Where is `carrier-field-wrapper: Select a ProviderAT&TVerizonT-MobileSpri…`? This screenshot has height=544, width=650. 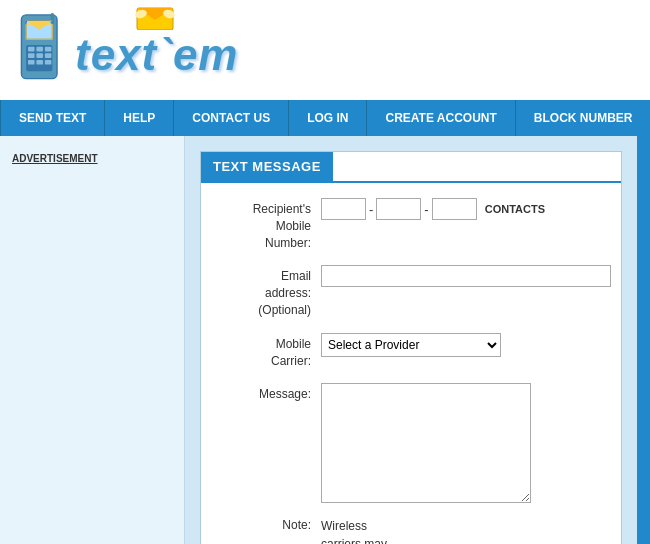 carrier-field-wrapper: Select a ProviderAT&TVerizonT-MobileSpri… is located at coordinates (466, 345).